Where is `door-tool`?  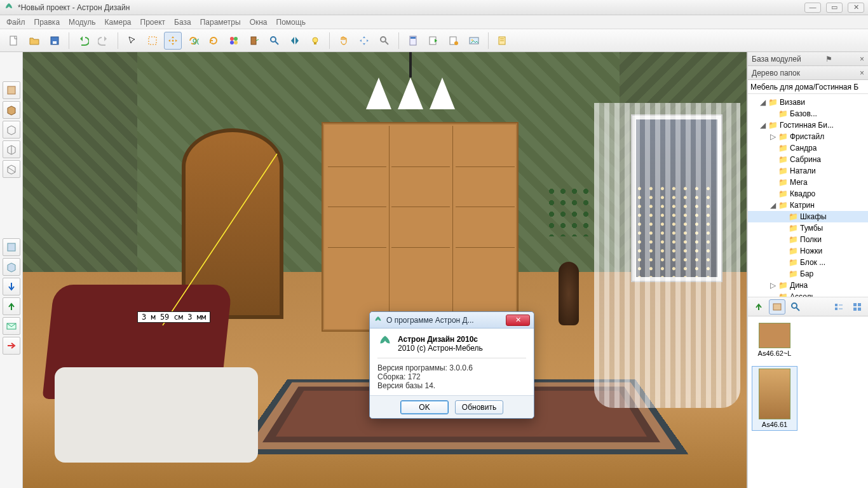 door-tool is located at coordinates (254, 41).